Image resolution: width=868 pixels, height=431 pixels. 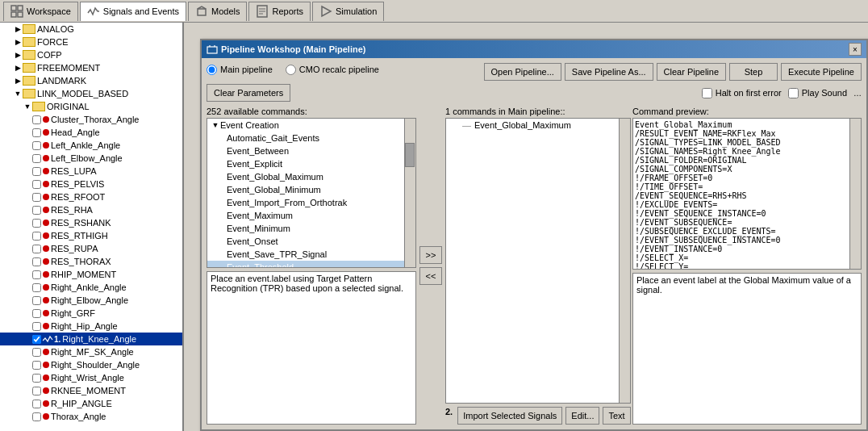 What do you see at coordinates (218, 11) in the screenshot?
I see `tab-models: Models` at bounding box center [218, 11].